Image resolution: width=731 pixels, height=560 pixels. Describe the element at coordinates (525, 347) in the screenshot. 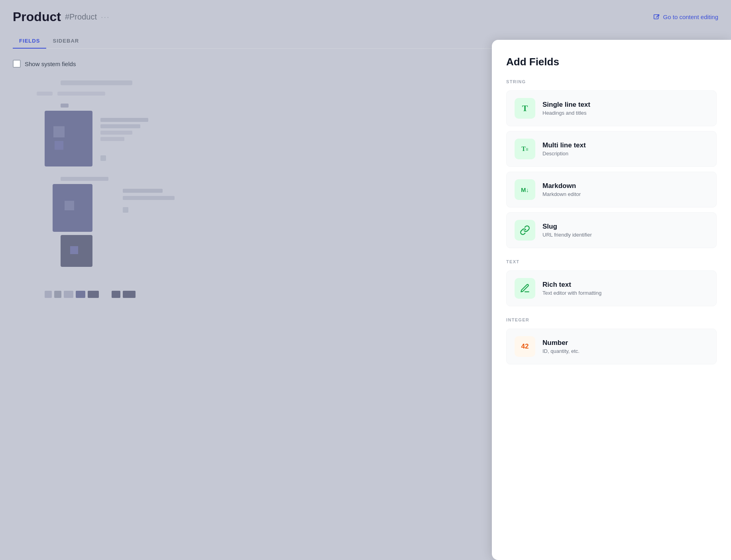

I see `number-icon: 42` at that location.